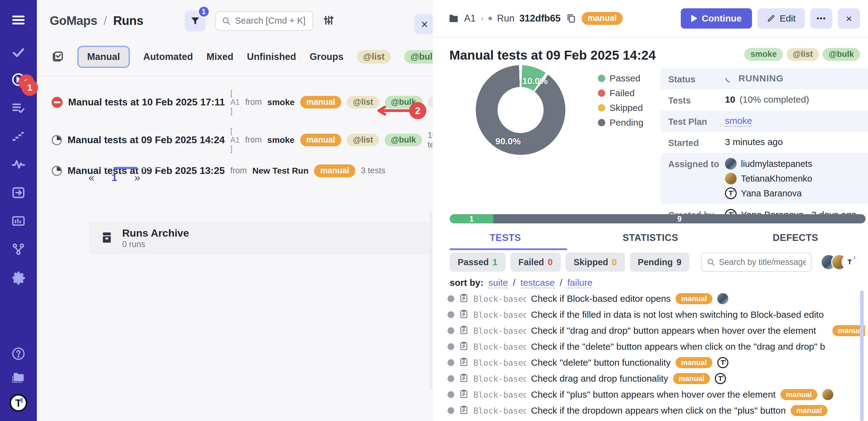 Image resolution: width=868 pixels, height=421 pixels. Describe the element at coordinates (649, 378) in the screenshot. I see `test-row-6: Block-based... Check drag and drop funct…` at that location.